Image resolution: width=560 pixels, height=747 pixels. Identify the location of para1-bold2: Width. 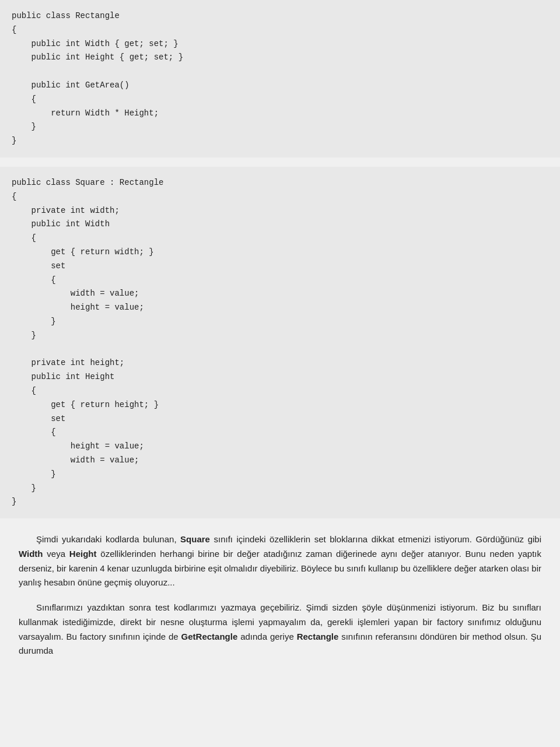
(31, 554).